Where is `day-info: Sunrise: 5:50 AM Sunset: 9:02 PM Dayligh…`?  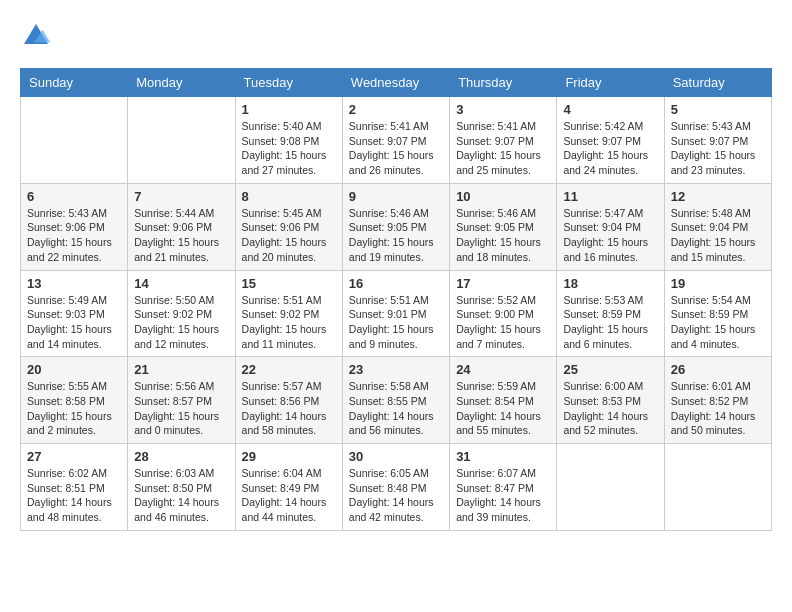 day-info: Sunrise: 5:50 AM Sunset: 9:02 PM Dayligh… is located at coordinates (181, 322).